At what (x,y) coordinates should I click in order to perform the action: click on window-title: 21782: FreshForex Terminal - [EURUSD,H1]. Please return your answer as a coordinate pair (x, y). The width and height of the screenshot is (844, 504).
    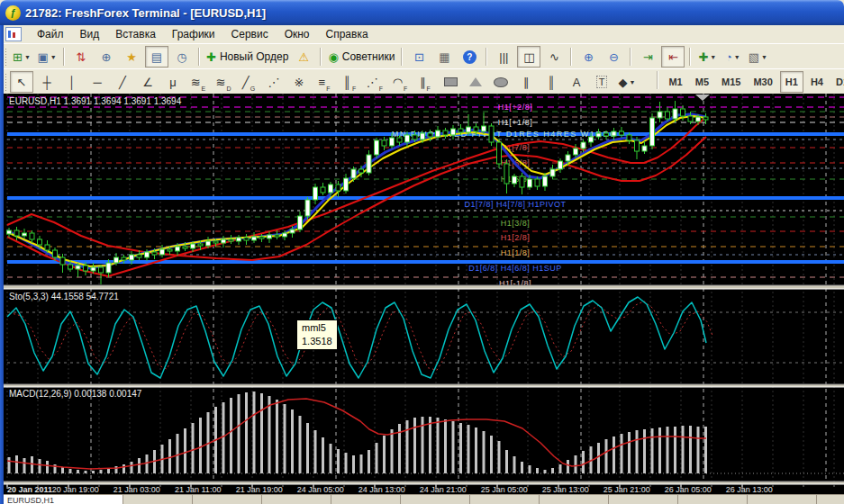
    Looking at the image, I should click on (146, 13).